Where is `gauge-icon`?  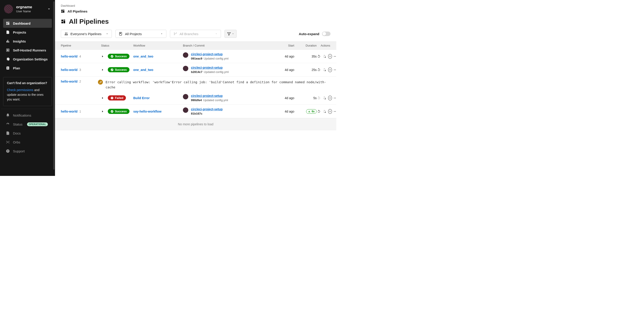
gauge-icon is located at coordinates (8, 124).